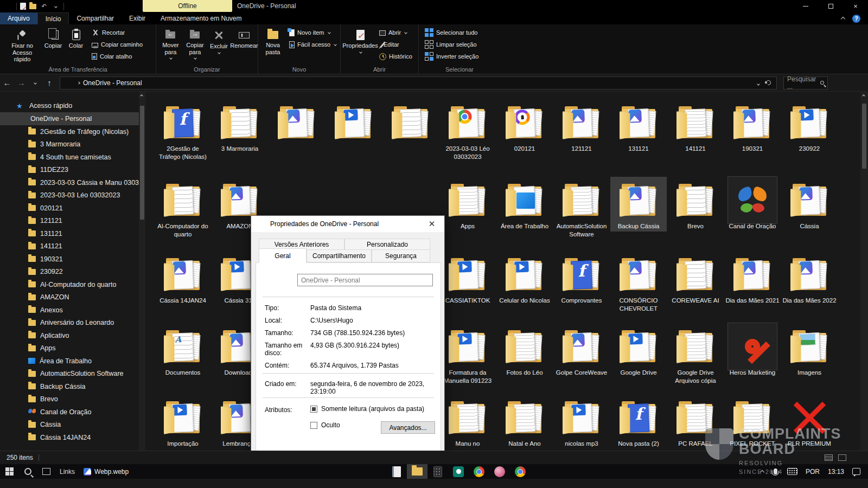 This screenshot has width=868, height=488. I want to click on sidebar-item: 3 Marmoraria, so click(69, 145).